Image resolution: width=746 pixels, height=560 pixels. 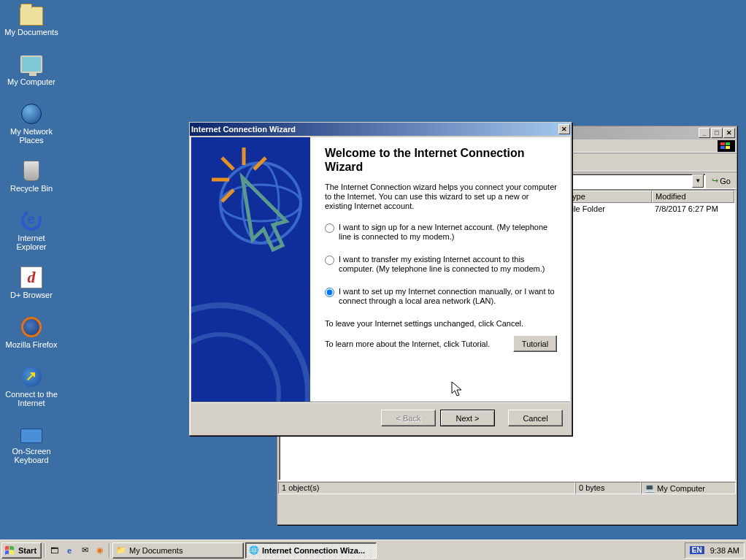 What do you see at coordinates (31, 242) in the screenshot?
I see `icon-label: Internet Explorer` at bounding box center [31, 242].